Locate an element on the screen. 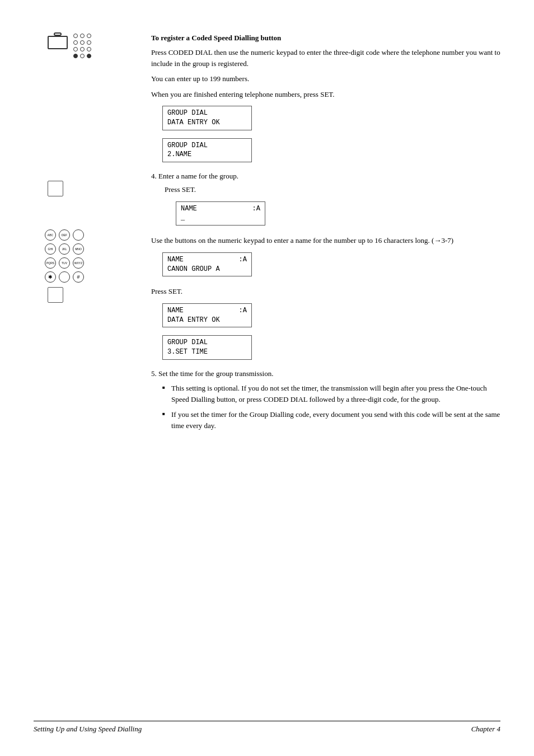 The height and width of the screenshot is (756, 534). lcd-group-1: GROUP DIAL DATA ENTRY OK is located at coordinates (331, 118).